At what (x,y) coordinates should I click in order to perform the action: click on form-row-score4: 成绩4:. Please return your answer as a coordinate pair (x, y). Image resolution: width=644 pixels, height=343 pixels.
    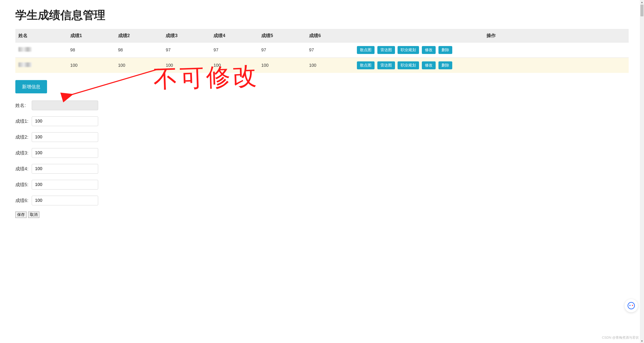
    Looking at the image, I should click on (322, 169).